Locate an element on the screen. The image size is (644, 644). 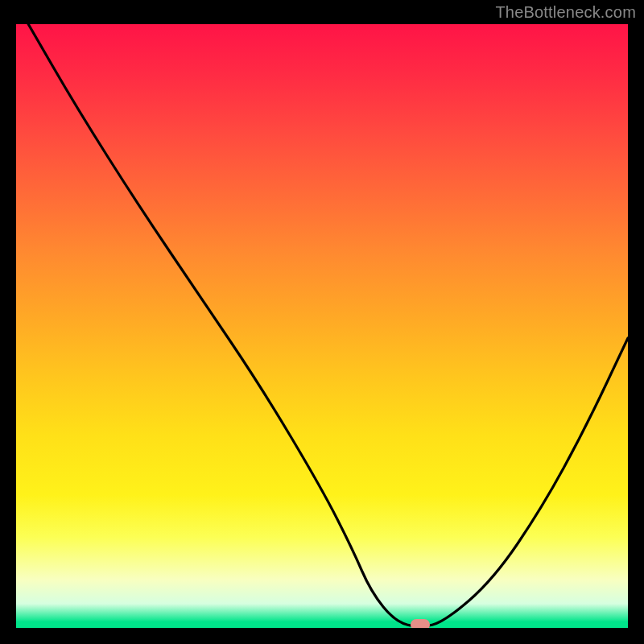
watermark-text: TheBottleneck.com is located at coordinates (565, 13).